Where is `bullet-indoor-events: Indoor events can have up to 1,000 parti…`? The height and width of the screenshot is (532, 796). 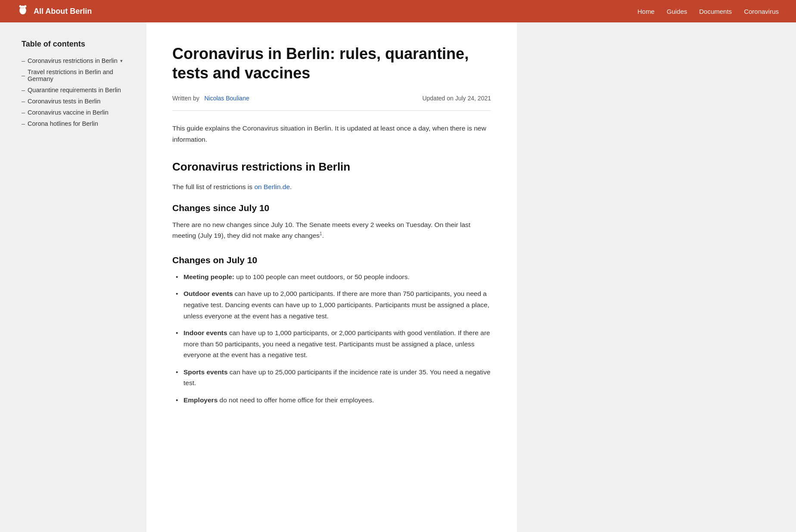 bullet-indoor-events: Indoor events can have up to 1,000 parti… is located at coordinates (333, 344).